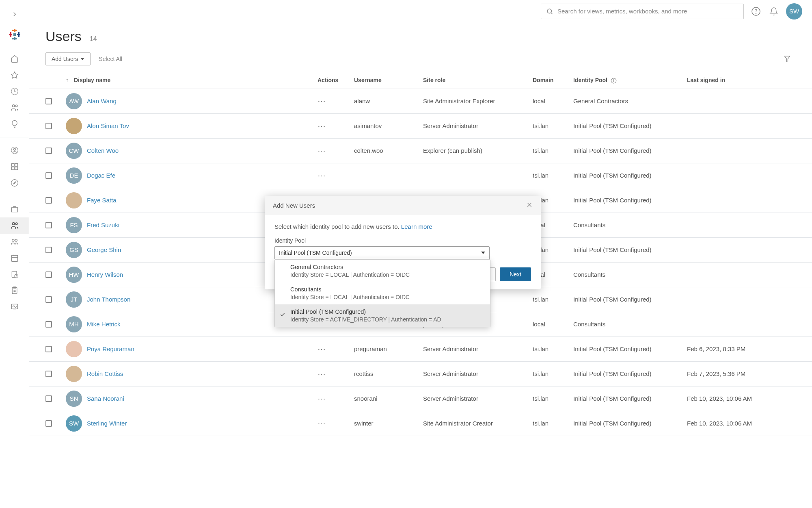 The image size is (812, 508). I want to click on search-box, so click(642, 11).